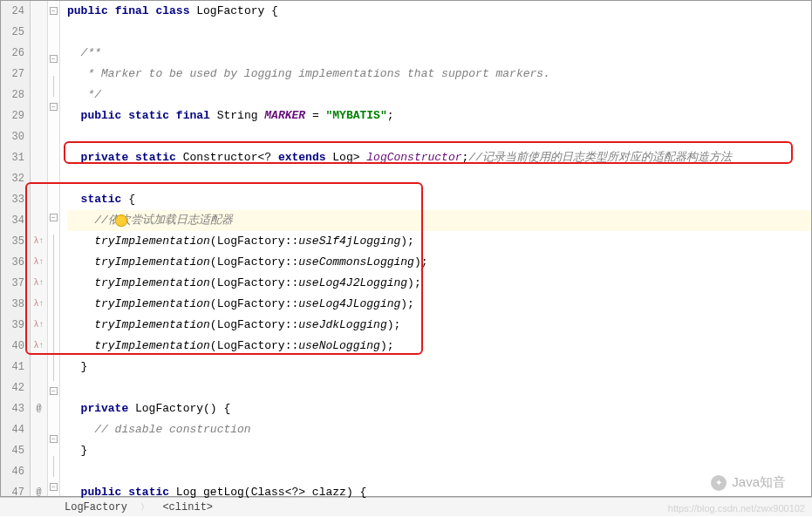 This screenshot has width=812, height=517. What do you see at coordinates (39, 248) in the screenshot?
I see `gutter-marks: λ↑ λ↑λ↑ λ↑λ↑ λ↑ @ @` at bounding box center [39, 248].